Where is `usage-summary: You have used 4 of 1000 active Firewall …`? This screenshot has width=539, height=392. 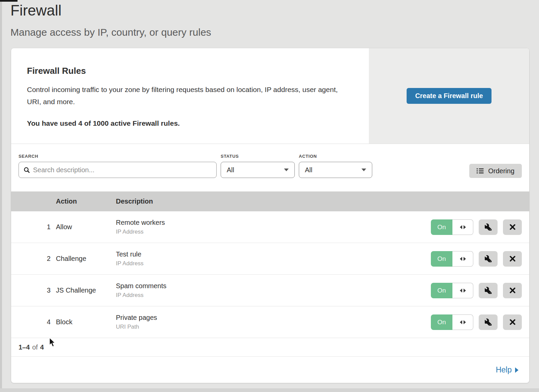
usage-summary: You have used 4 of 1000 active Firewall … is located at coordinates (197, 123).